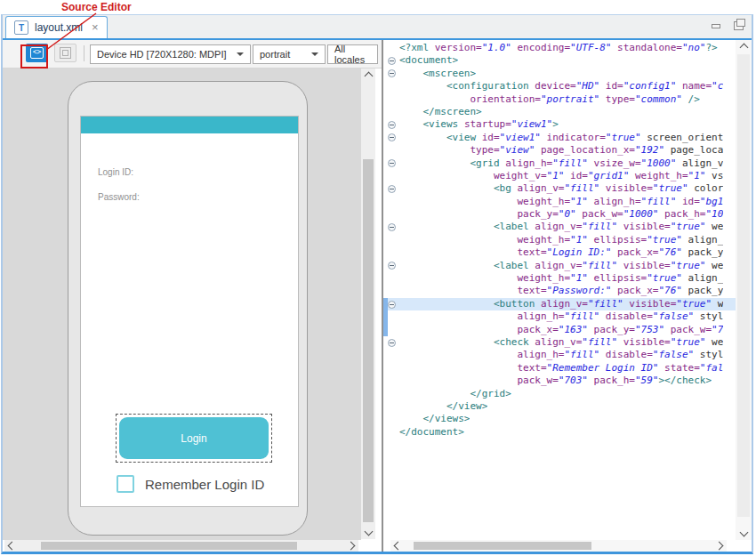 Image resolution: width=756 pixels, height=556 pixels. I want to click on code-line: </views>, so click(559, 419).